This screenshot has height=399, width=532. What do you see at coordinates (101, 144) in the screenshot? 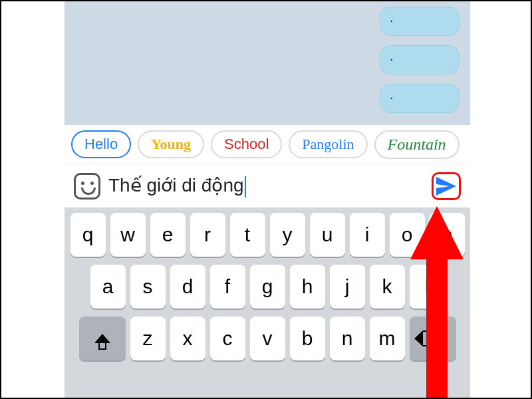
I see `style-chip-hello: Hello` at bounding box center [101, 144].